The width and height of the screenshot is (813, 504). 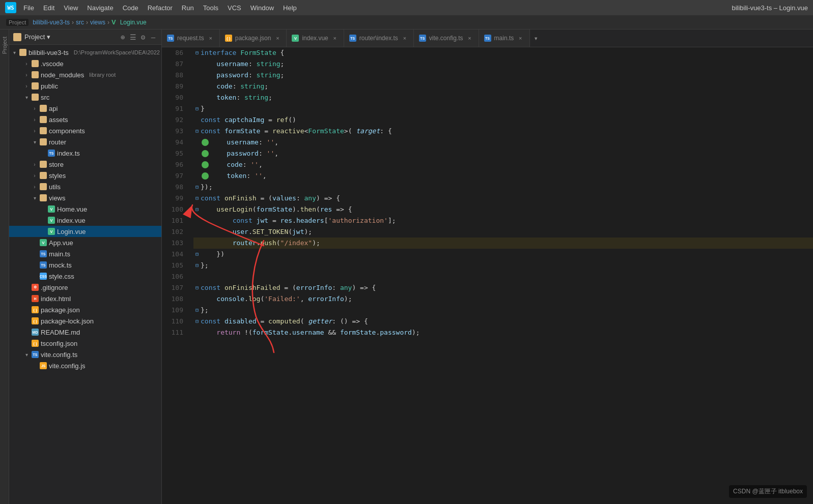 I want to click on sidebar-item-views: ▾ views, so click(x=86, y=198).